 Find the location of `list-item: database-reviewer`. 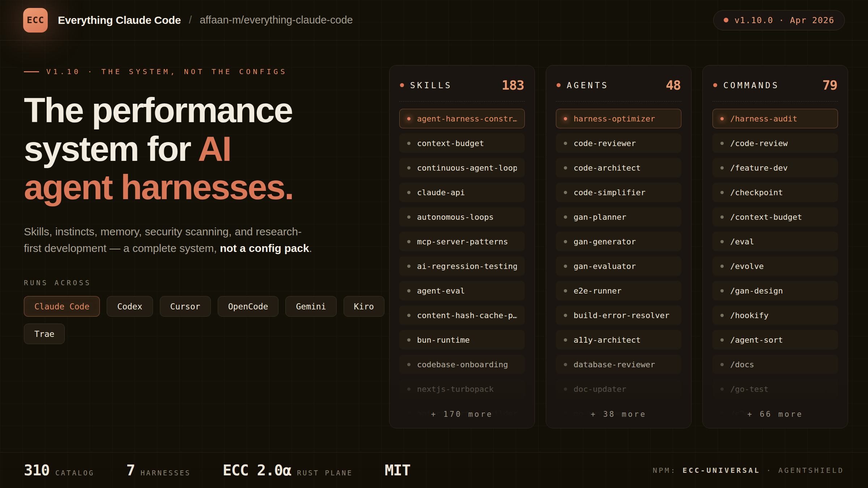

list-item: database-reviewer is located at coordinates (618, 364).